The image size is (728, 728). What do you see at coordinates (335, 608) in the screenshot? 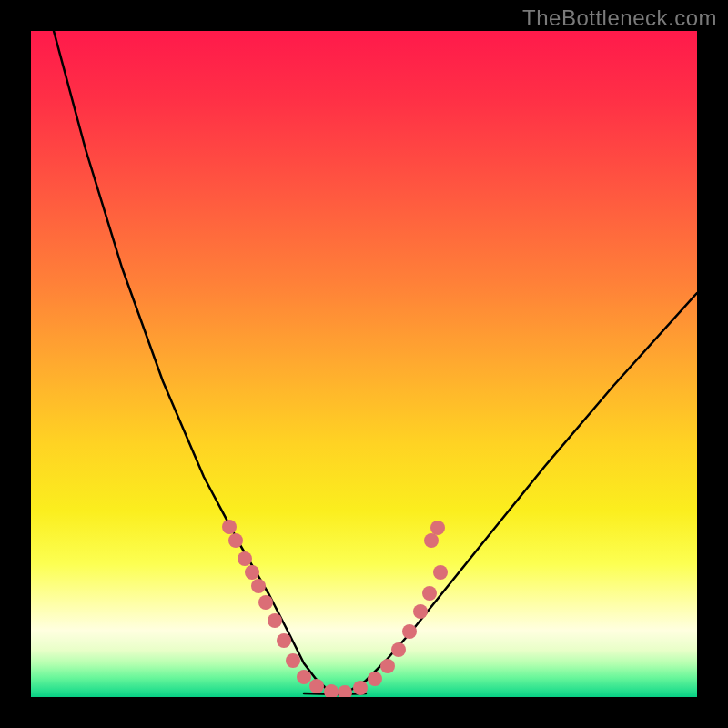
I see `dot-group` at bounding box center [335, 608].